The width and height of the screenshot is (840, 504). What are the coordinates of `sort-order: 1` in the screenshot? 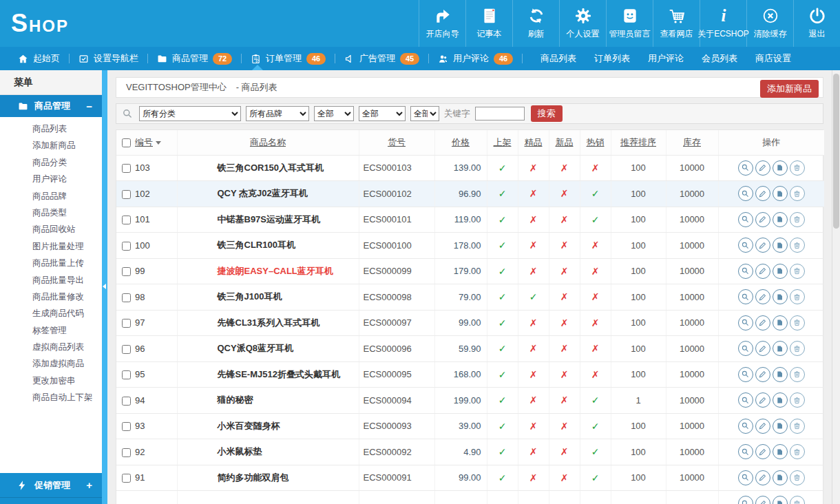 It's located at (638, 401).